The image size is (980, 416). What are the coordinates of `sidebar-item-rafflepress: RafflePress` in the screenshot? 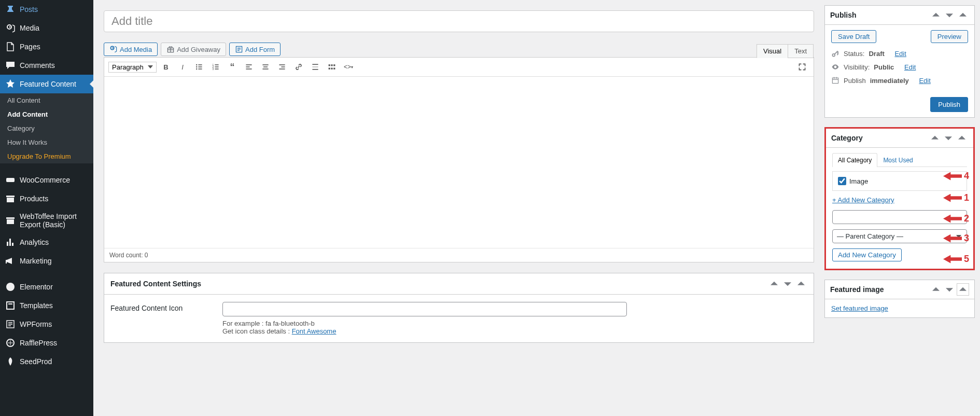 It's located at (47, 343).